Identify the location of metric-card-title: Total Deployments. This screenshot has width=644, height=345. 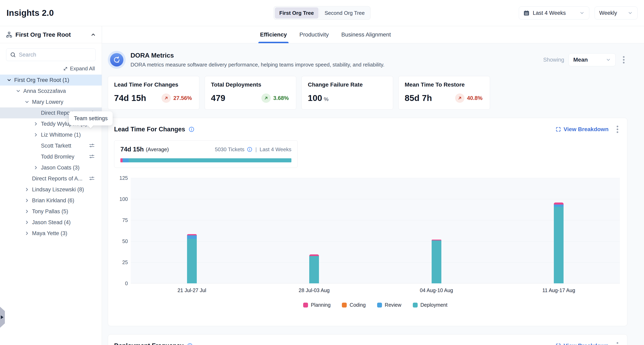
(250, 85).